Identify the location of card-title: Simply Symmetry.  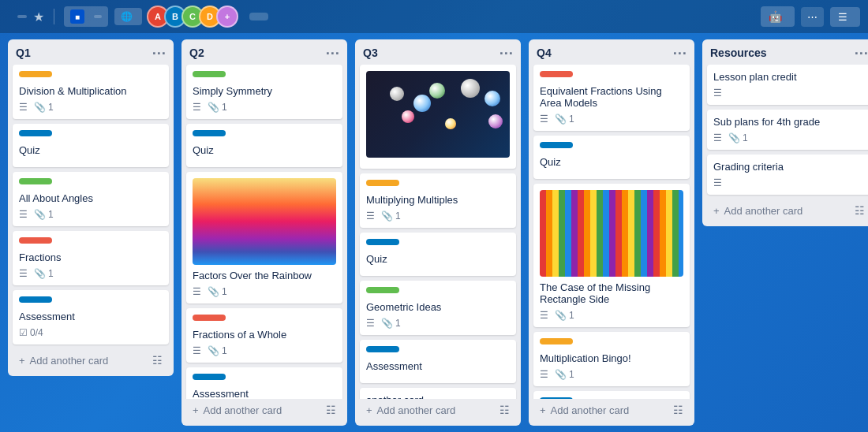
(264, 91).